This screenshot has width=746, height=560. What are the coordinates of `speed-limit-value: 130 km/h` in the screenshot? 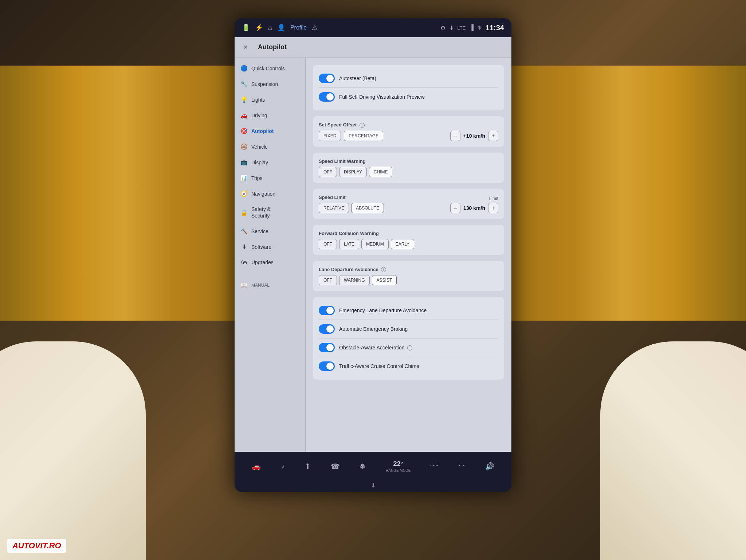 It's located at (474, 208).